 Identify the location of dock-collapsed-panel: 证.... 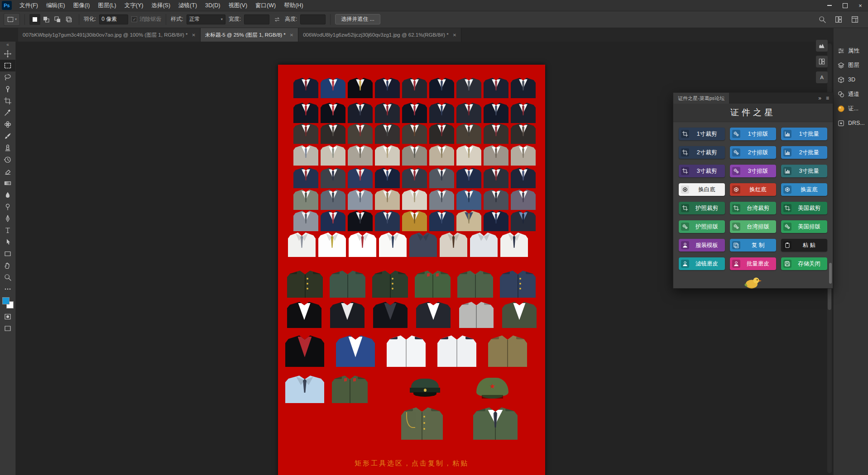
(851, 109).